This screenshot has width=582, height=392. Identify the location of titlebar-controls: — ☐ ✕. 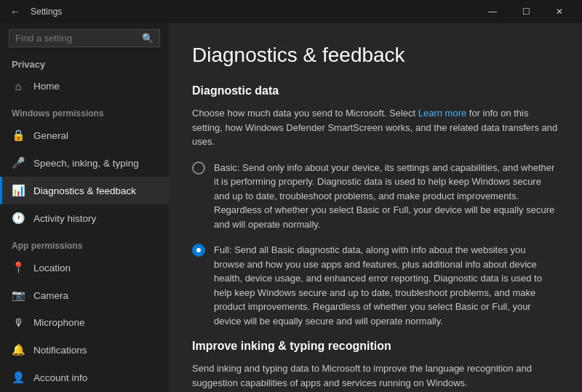
(526, 12).